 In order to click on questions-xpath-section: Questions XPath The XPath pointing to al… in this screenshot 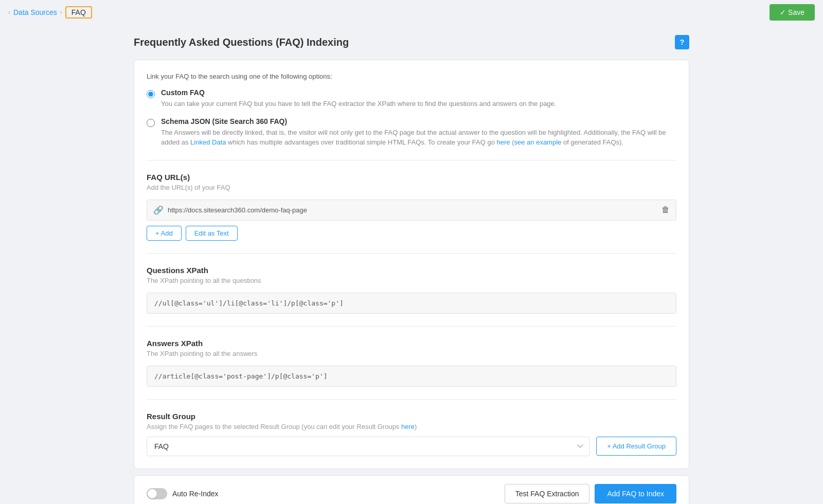, I will do `click(412, 283)`.